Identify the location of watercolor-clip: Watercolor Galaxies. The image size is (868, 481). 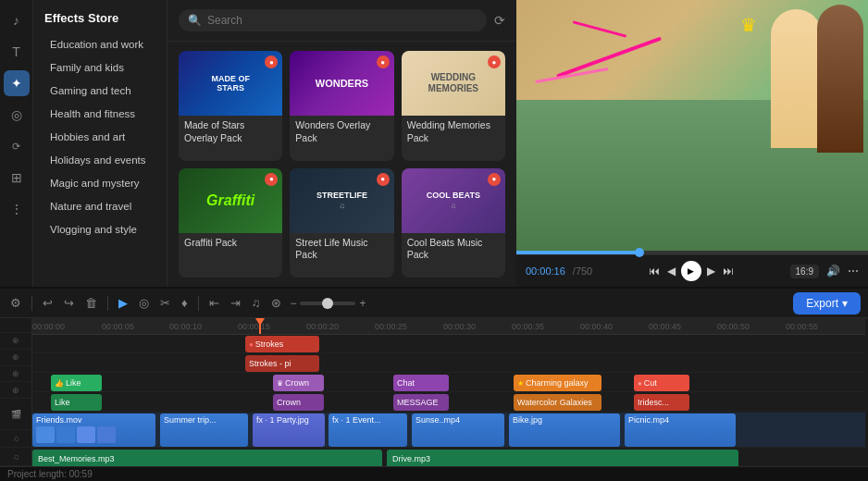
(557, 402).